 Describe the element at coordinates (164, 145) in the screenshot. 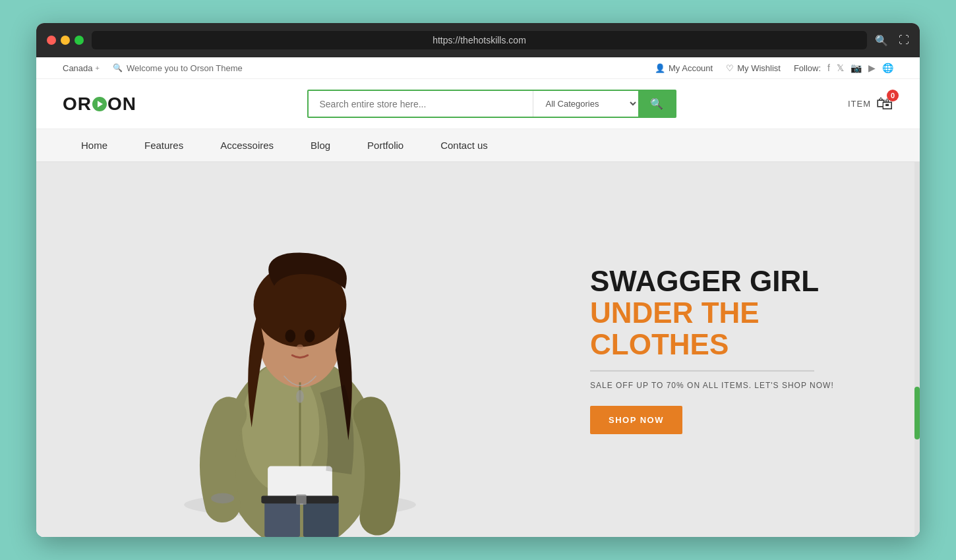

I see `nav-features-label: Features` at that location.